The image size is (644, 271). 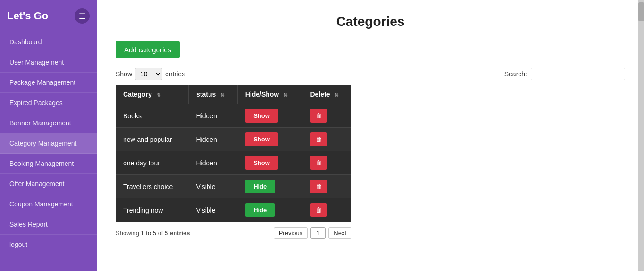 What do you see at coordinates (48, 205) in the screenshot?
I see `sidebar-item-coupon-management: Coupon Management` at bounding box center [48, 205].